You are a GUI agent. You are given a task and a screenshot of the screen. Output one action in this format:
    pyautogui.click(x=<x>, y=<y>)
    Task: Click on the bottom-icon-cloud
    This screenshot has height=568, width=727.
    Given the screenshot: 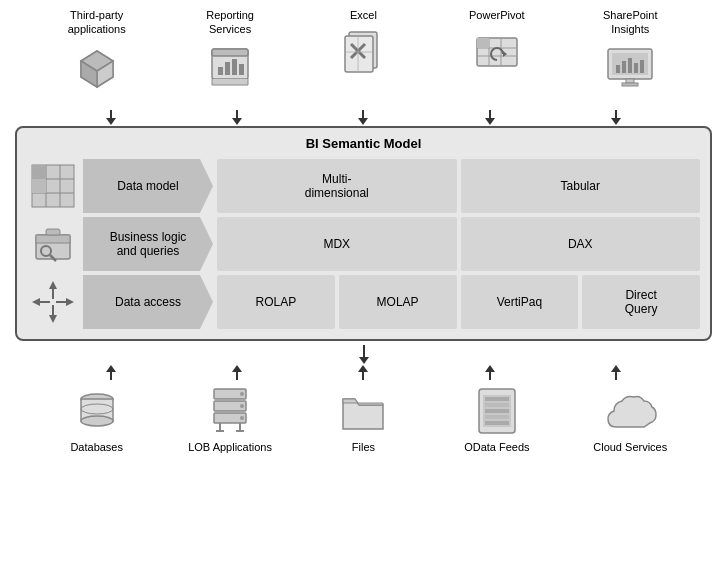 What is the action you would take?
    pyautogui.click(x=630, y=411)
    